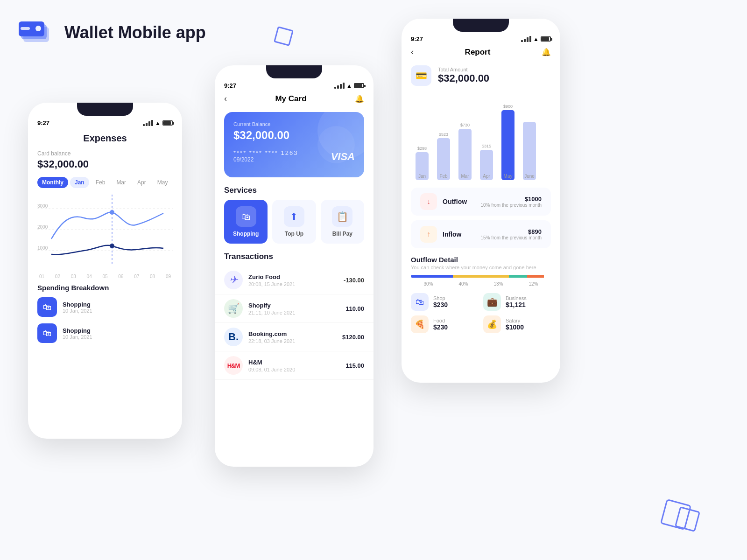 The width and height of the screenshot is (747, 560). What do you see at coordinates (79, 182) in the screenshot?
I see `tab-jan: Jan` at bounding box center [79, 182].